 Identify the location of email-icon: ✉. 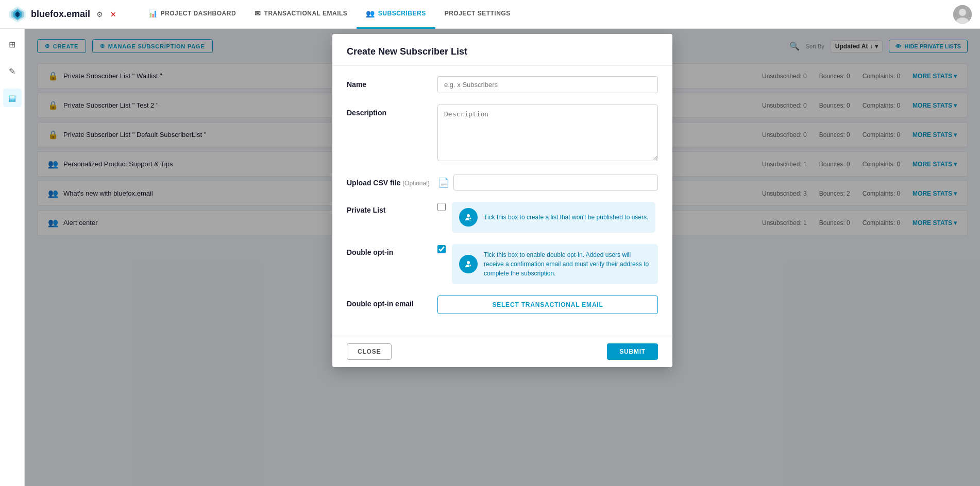
(258, 13).